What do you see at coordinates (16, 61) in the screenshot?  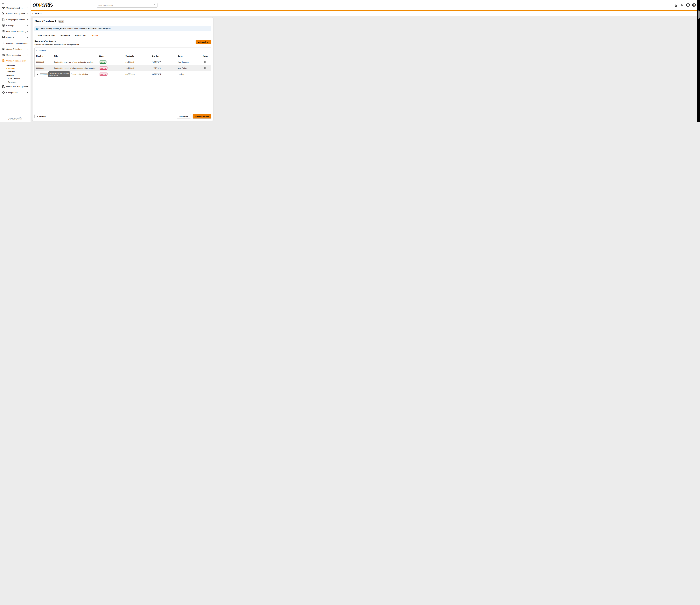 I see `sidebar: Onventis AssistBee Supplier management S…` at bounding box center [16, 61].